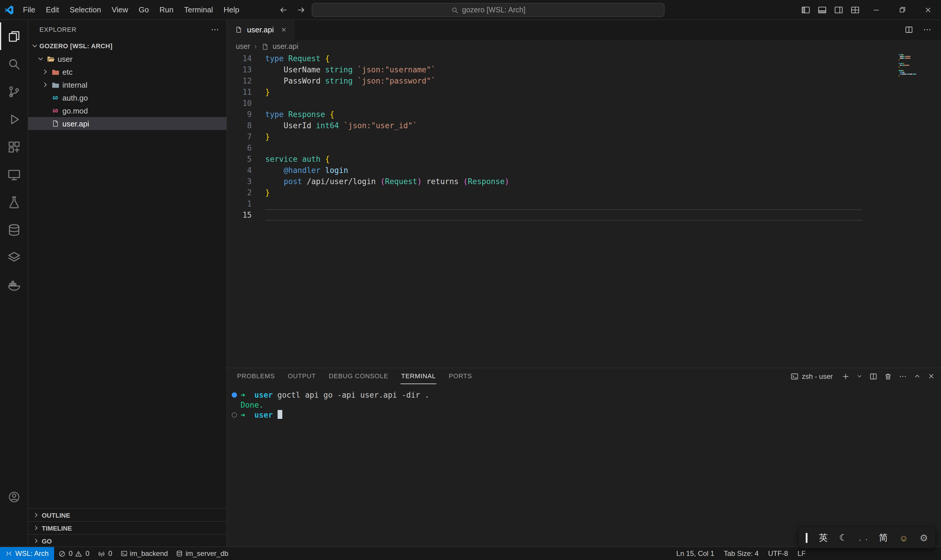 This screenshot has width=941, height=560. What do you see at coordinates (234, 415) in the screenshot?
I see `command-prompt-decoration-icon` at bounding box center [234, 415].